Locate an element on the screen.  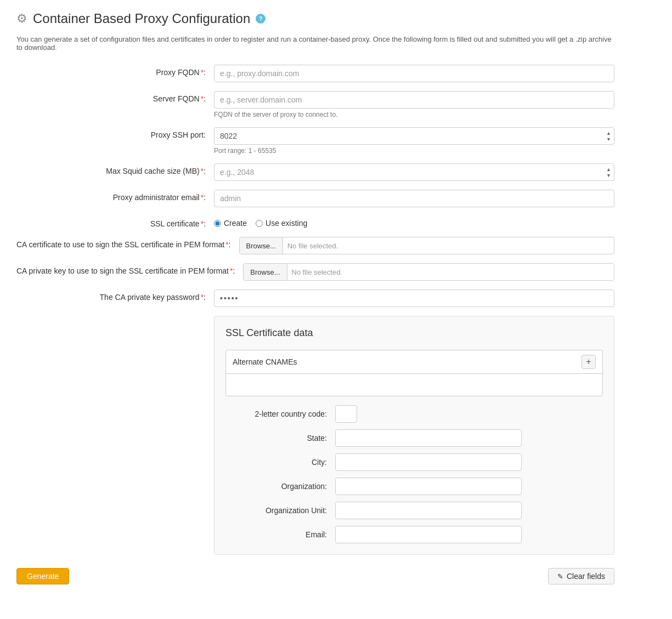
clear-fields-button: ✎ Clear fields is located at coordinates (581, 576).